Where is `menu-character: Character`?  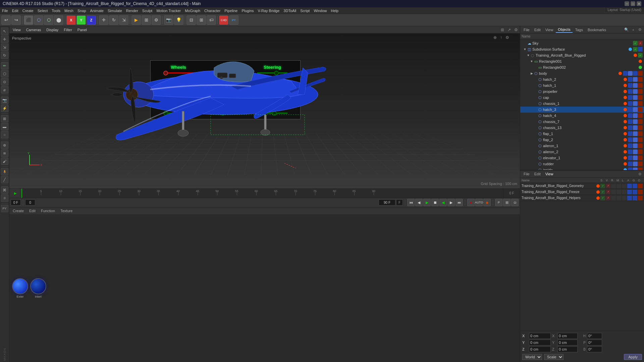
menu-character: Character is located at coordinates (212, 11).